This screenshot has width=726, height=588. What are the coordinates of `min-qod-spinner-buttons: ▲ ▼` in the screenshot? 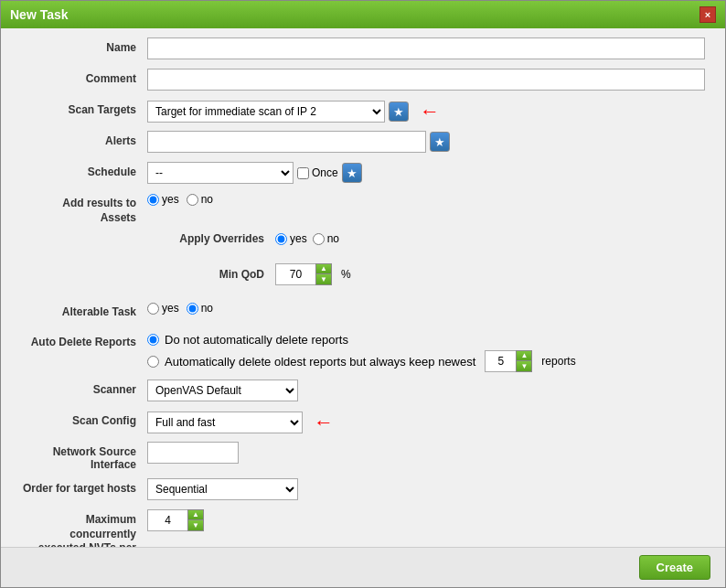 It's located at (324, 274).